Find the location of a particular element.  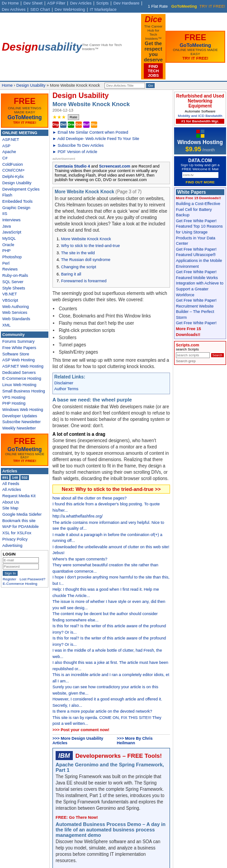

wp-item-0: Building a Cost-Effective Fuel Cell for … is located at coordinates (200, 210).